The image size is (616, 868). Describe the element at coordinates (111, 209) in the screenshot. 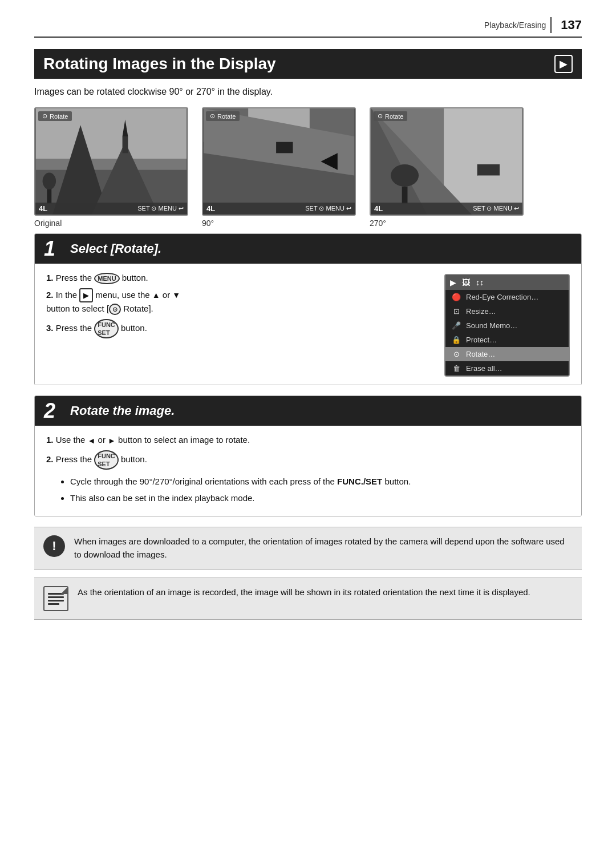

I see `bottom-bar-original: 4L SET ⊙ MENU ↩` at that location.